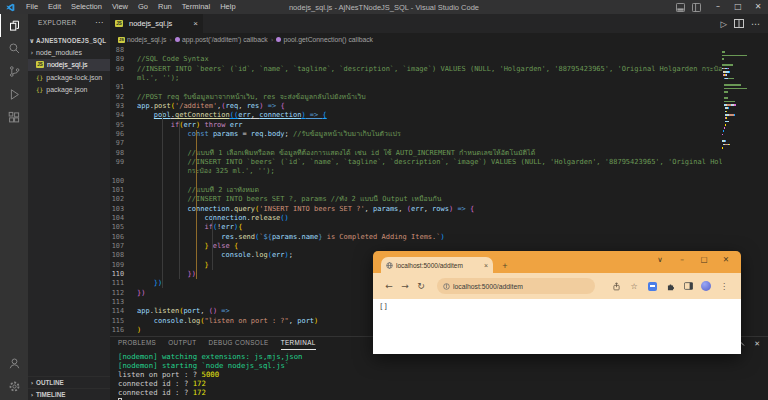 Image resolution: width=768 pixels, height=400 pixels. What do you see at coordinates (99, 22) in the screenshot?
I see `explorer-more-actions-icon: ⋯` at bounding box center [99, 22].